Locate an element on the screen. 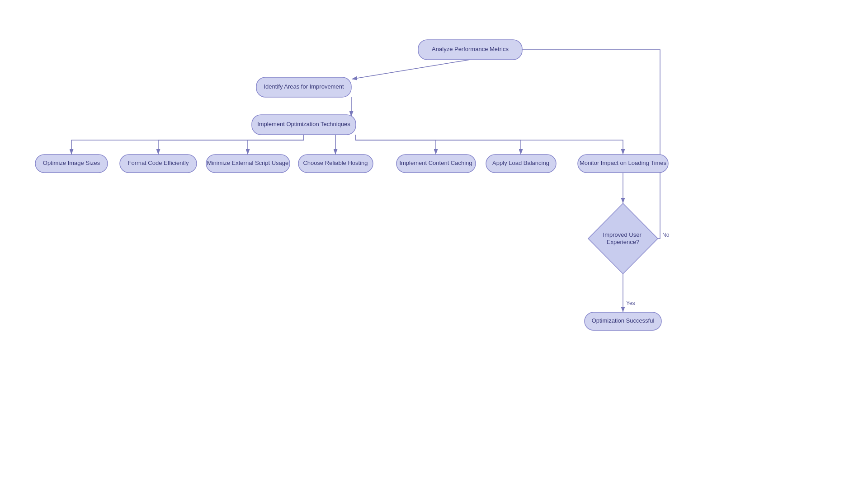 Image resolution: width=868 pixels, height=488 pixels. success-label: Optimization Successful is located at coordinates (623, 321).